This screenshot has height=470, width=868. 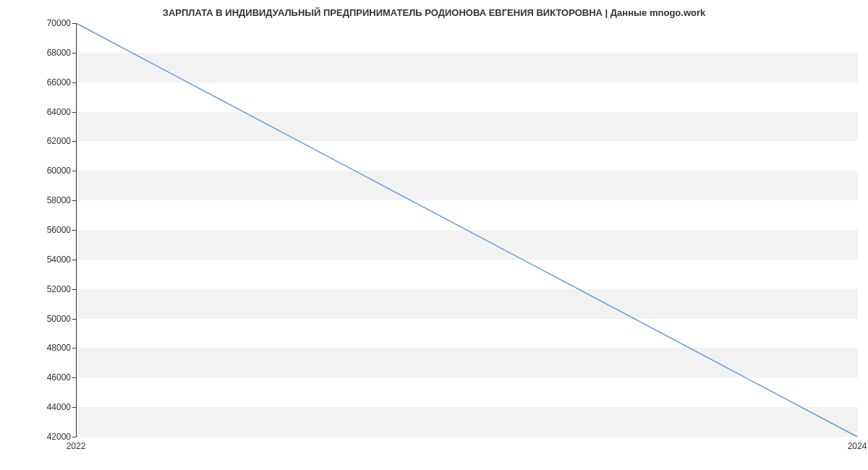 I want to click on y-axis-tick-label: 46000, so click(x=49, y=377).